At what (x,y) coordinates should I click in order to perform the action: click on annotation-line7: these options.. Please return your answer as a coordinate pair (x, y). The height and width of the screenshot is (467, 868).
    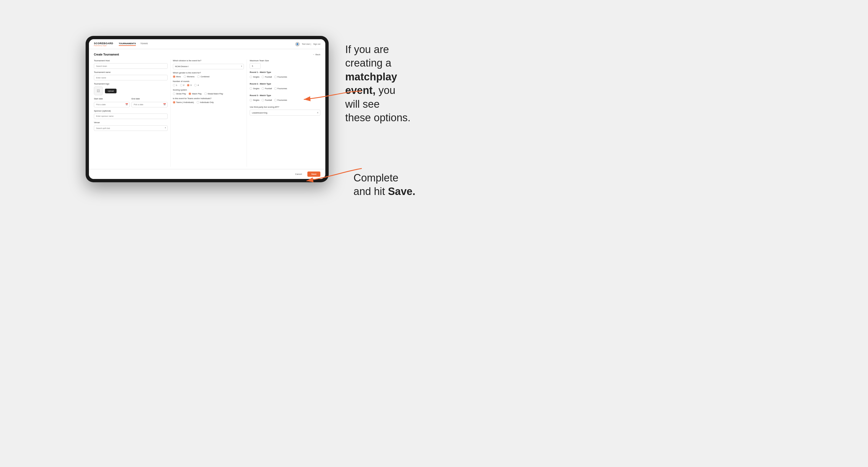
    Looking at the image, I should click on (378, 118).